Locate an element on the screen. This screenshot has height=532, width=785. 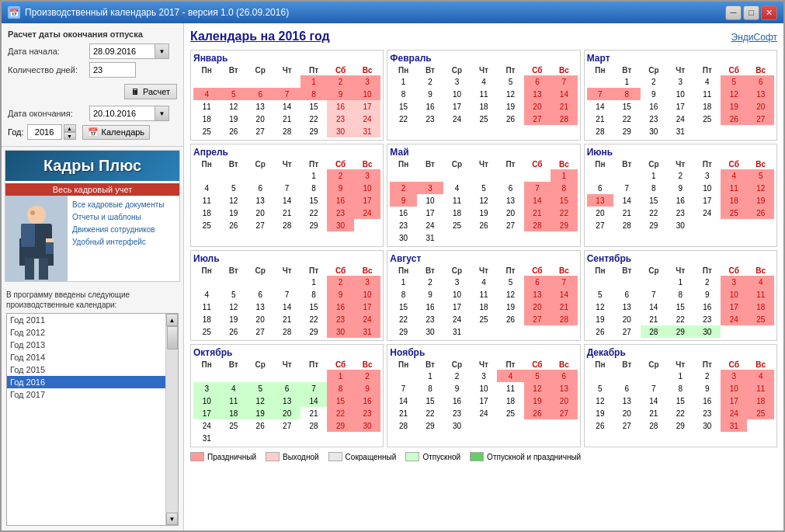
ad-link-2: Отчеты и шаблоны is located at coordinates (118, 217).